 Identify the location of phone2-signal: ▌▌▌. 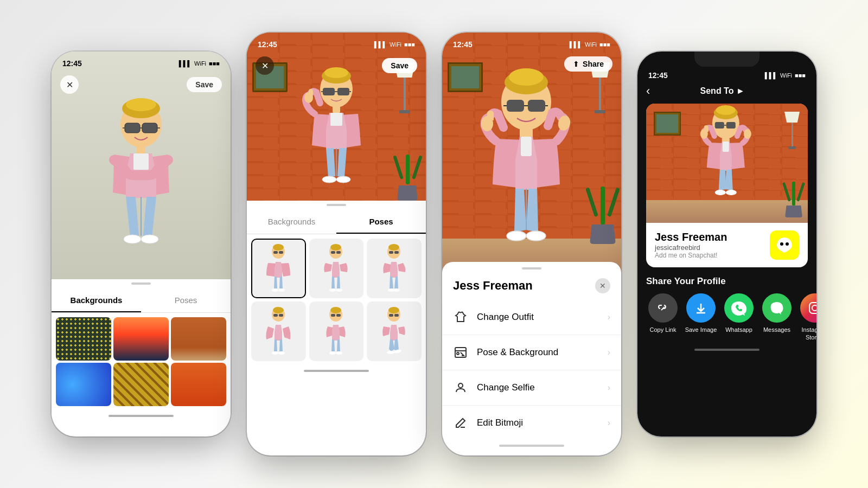
(381, 44).